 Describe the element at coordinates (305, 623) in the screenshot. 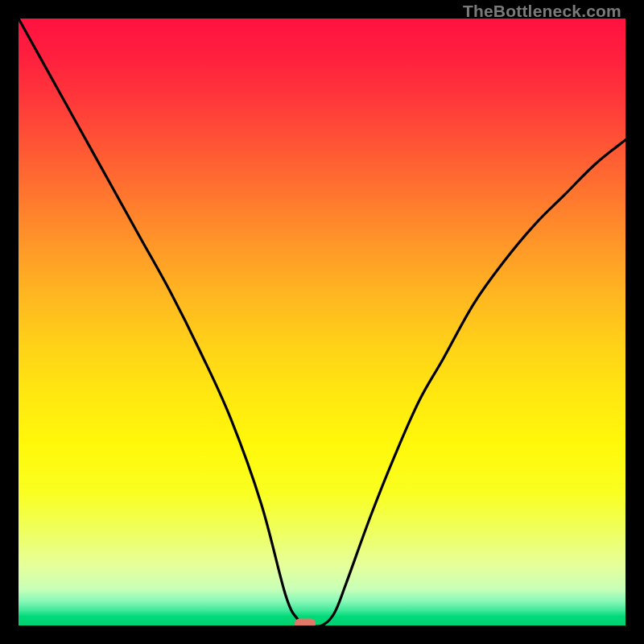

I see `bottleneck-marker` at that location.